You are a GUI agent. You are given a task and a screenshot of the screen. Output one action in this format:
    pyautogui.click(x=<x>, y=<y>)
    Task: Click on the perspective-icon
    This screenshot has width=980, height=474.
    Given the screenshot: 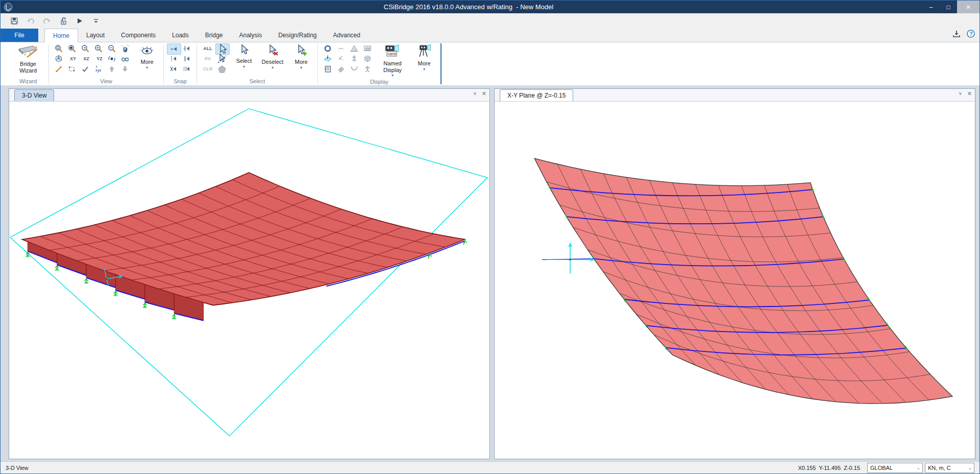 What is the action you would take?
    pyautogui.click(x=125, y=59)
    